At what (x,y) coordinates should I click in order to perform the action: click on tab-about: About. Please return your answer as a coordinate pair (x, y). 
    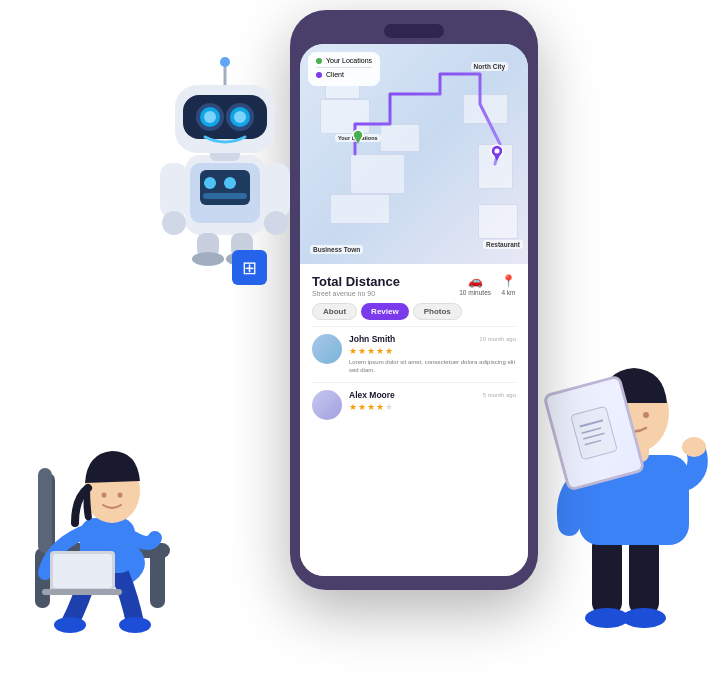
    Looking at the image, I should click on (334, 312).